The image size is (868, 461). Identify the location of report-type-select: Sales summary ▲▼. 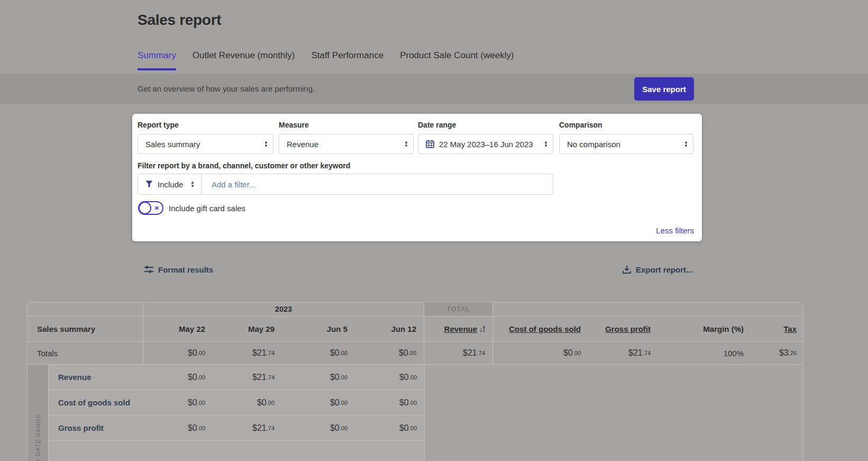
(205, 144).